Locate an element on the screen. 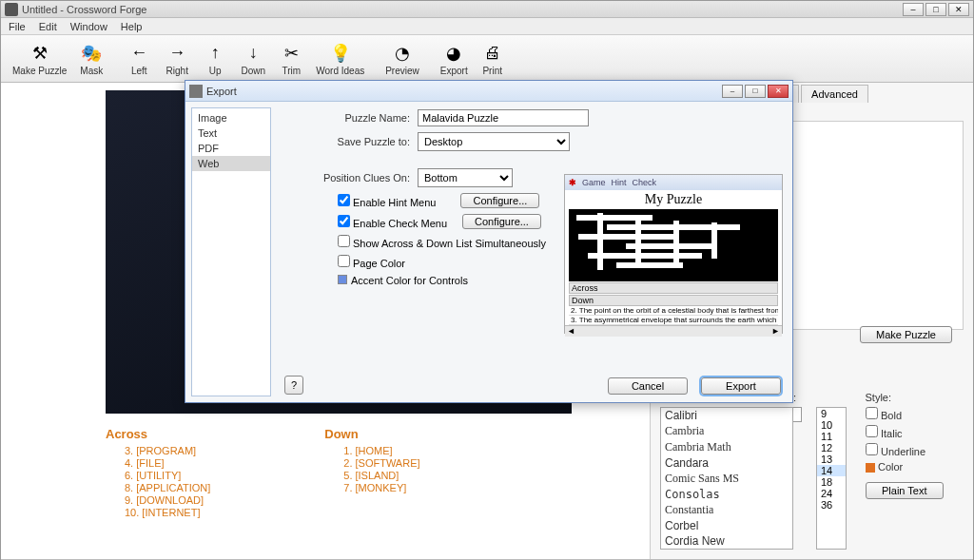  font-item: Calibri is located at coordinates (727, 415).